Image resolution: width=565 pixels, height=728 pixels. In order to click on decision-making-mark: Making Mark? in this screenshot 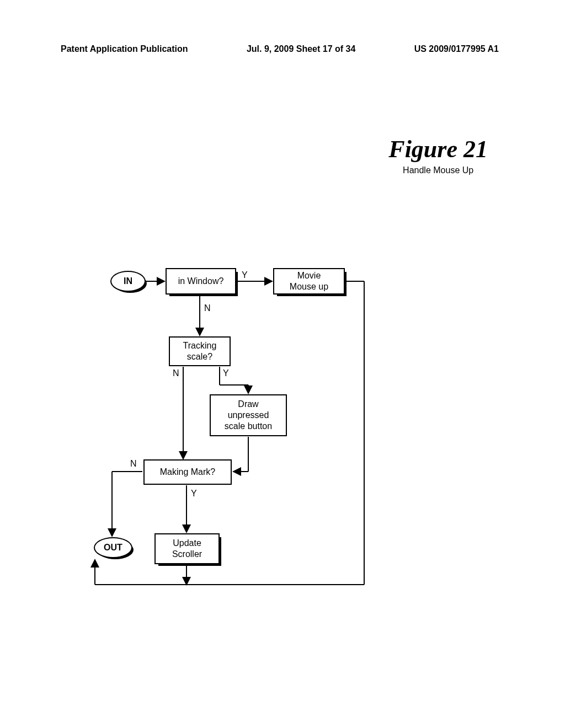, I will do `click(188, 472)`.